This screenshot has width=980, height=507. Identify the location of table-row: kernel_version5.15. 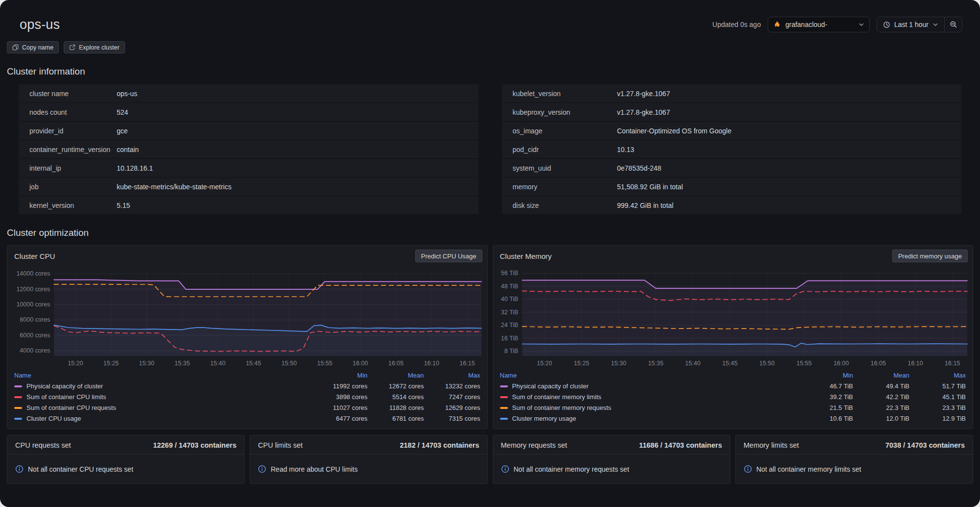
(249, 205).